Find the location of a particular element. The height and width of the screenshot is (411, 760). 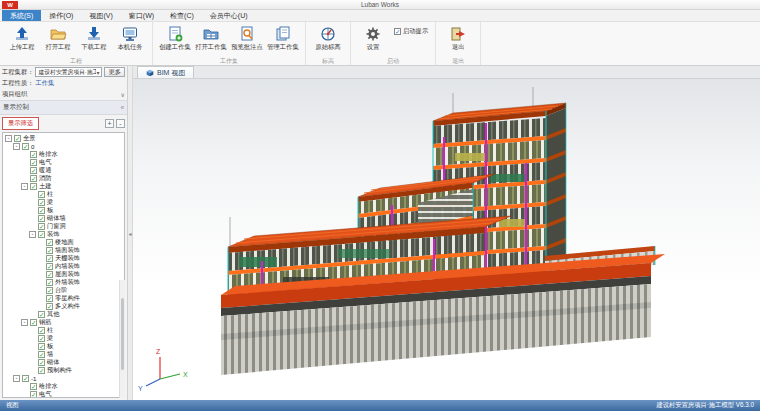

upload-button: 上传工程 is located at coordinates (22, 38).